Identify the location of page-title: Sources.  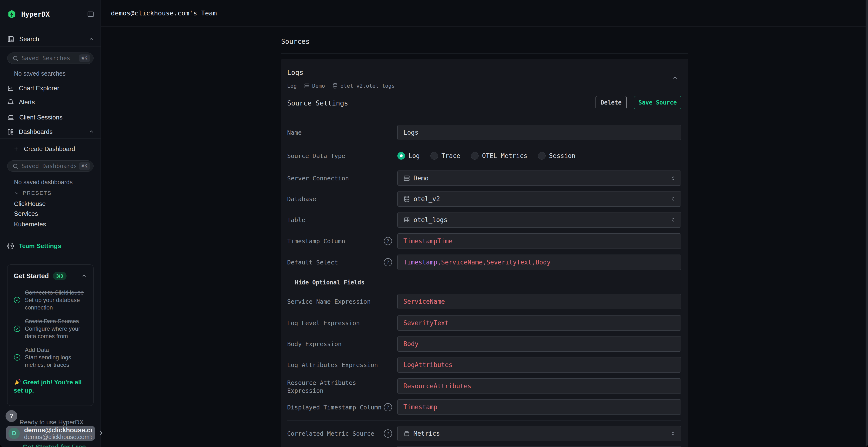
(295, 42).